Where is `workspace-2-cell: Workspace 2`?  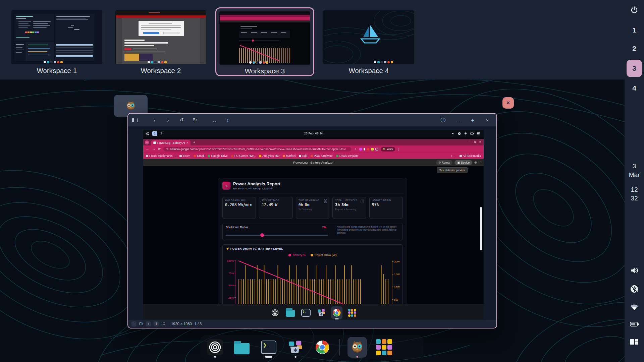
workspace-2-cell: Workspace 2 is located at coordinates (161, 42).